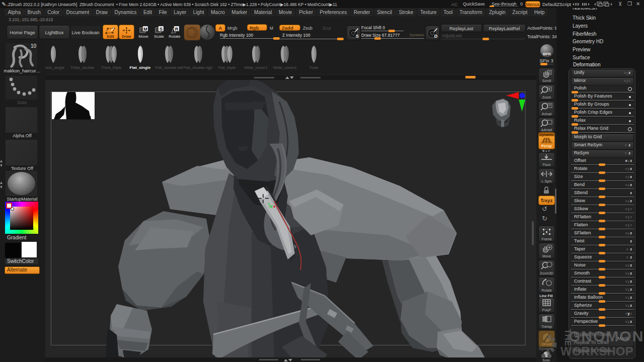  I want to click on svg-text: R, so click(177, 29).